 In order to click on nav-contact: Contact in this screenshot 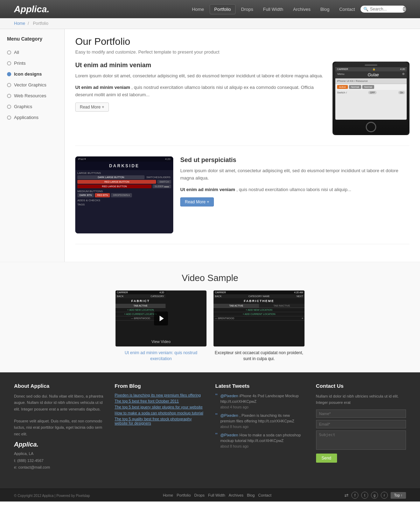, I will do `click(347, 9)`.